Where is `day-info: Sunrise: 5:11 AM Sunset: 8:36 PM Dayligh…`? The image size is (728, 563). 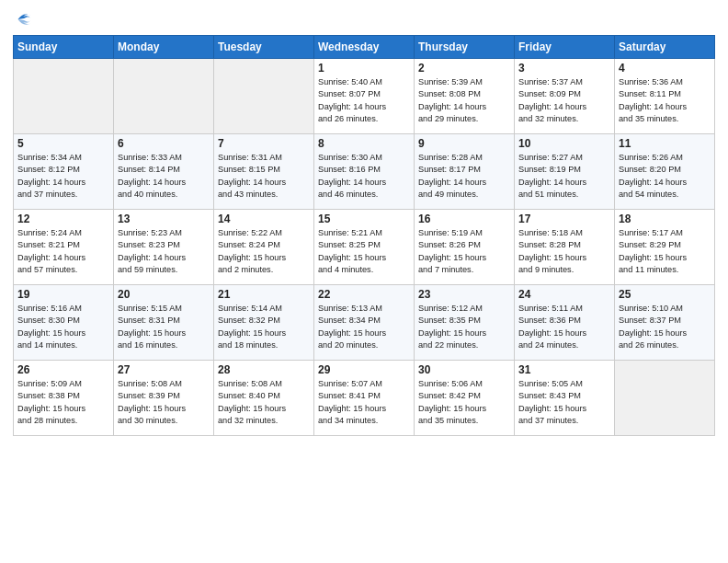 day-info: Sunrise: 5:11 AM Sunset: 8:36 PM Dayligh… is located at coordinates (564, 327).